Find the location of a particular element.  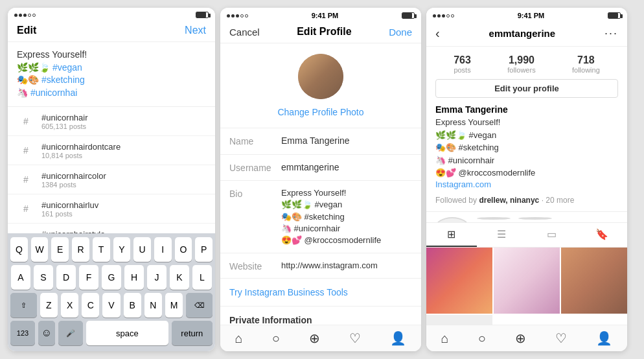

key-mic: 🎤 is located at coordinates (71, 333).